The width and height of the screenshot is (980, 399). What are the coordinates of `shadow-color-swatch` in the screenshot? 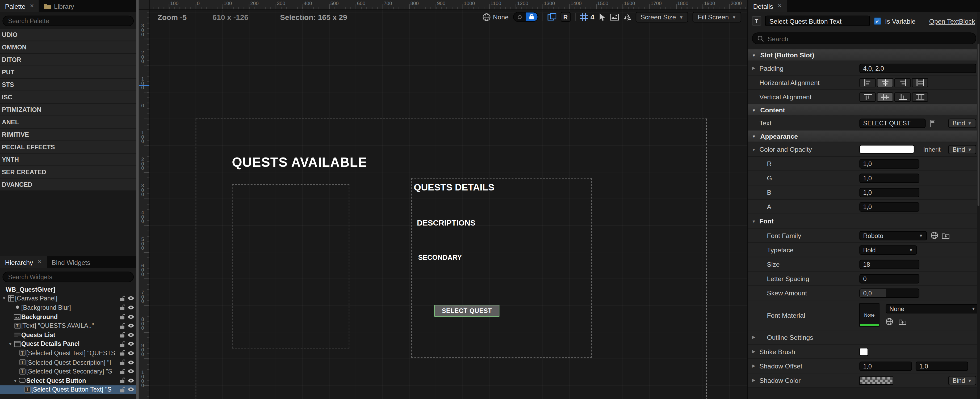 It's located at (876, 380).